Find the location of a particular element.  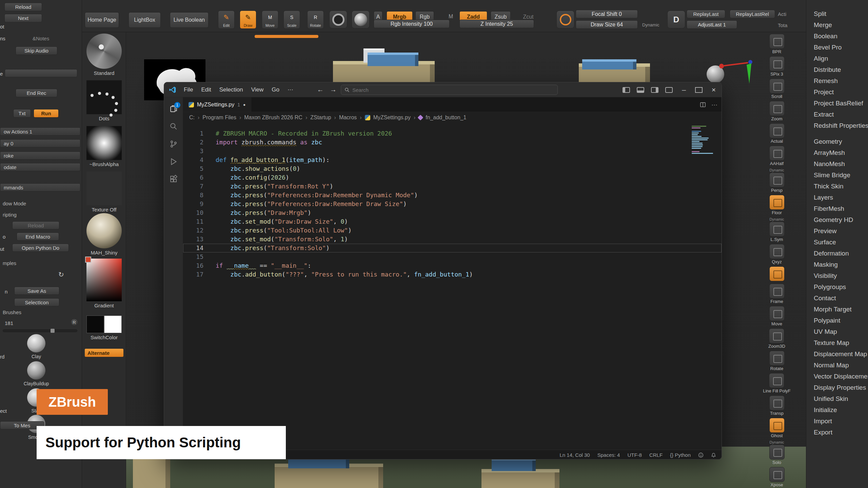

menu-item-split: Split is located at coordinates (837, 14).